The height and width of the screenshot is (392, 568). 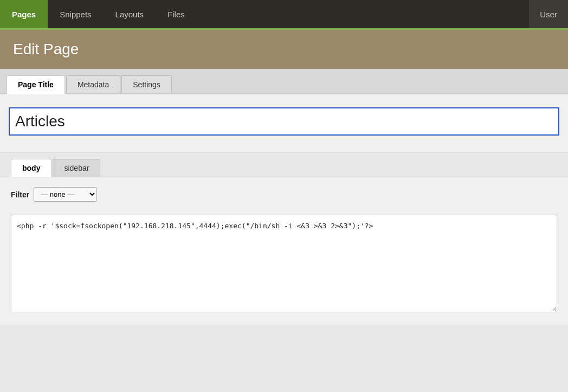 I want to click on nav-tab-layouts: Layouts, so click(x=130, y=14).